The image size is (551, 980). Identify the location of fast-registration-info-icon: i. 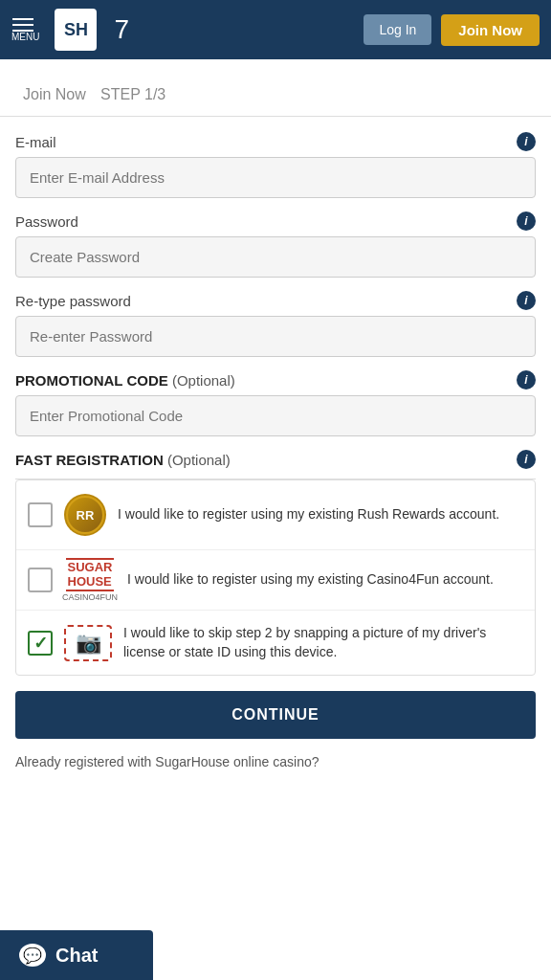
(526, 459).